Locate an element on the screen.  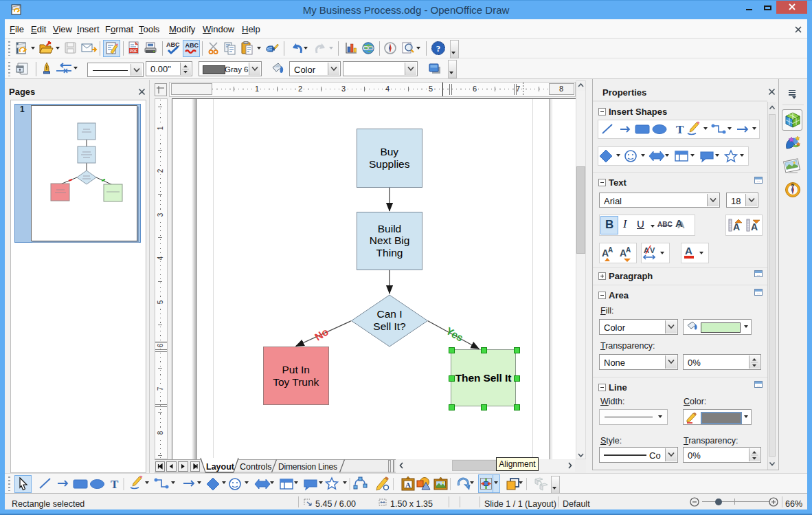
svg-text: PDF is located at coordinates (133, 51).